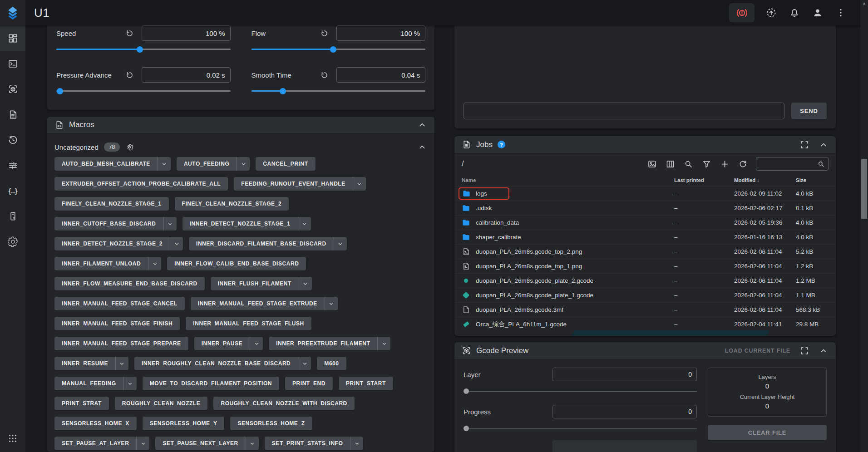 The width and height of the screenshot is (868, 452). Describe the element at coordinates (568, 180) in the screenshot. I see `column-header-name: Name` at that location.